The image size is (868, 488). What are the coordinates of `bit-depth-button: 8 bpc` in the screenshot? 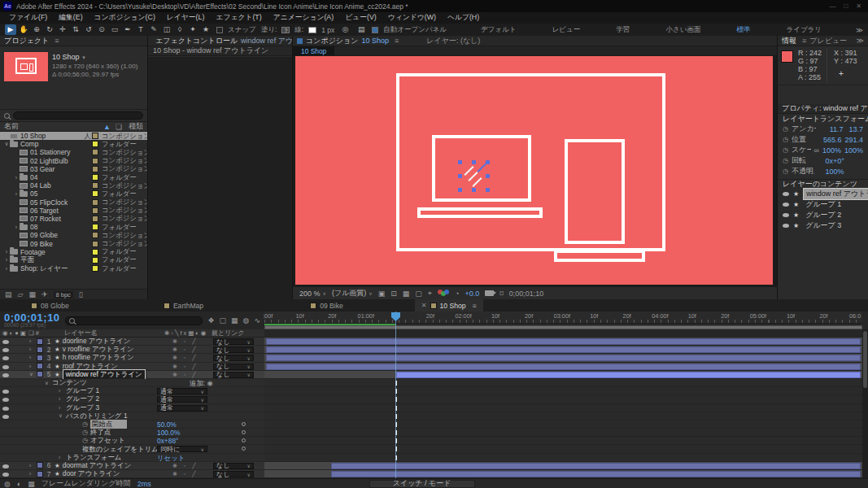 It's located at (63, 294).